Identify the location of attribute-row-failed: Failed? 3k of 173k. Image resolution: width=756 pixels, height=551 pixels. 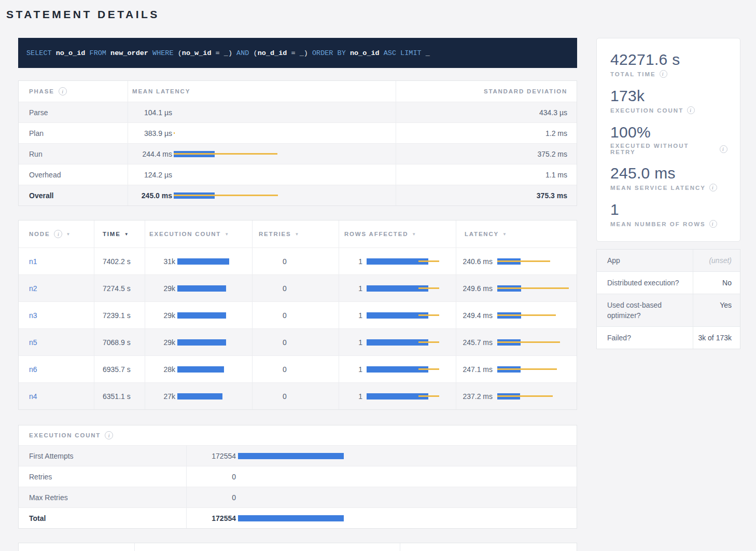
(668, 337).